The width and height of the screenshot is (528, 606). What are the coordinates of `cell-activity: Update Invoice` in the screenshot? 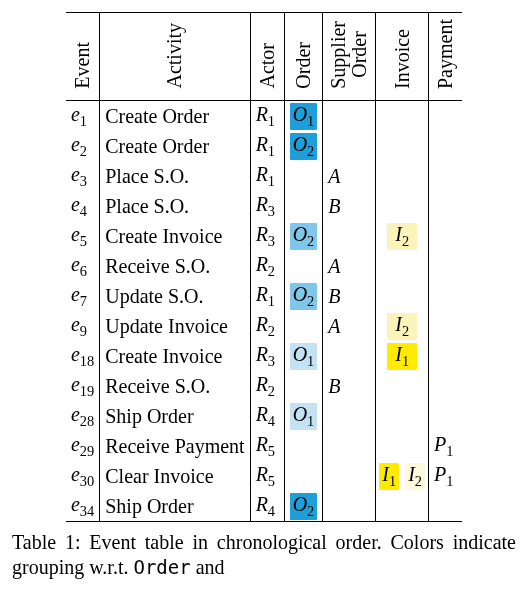 It's located at (175, 326).